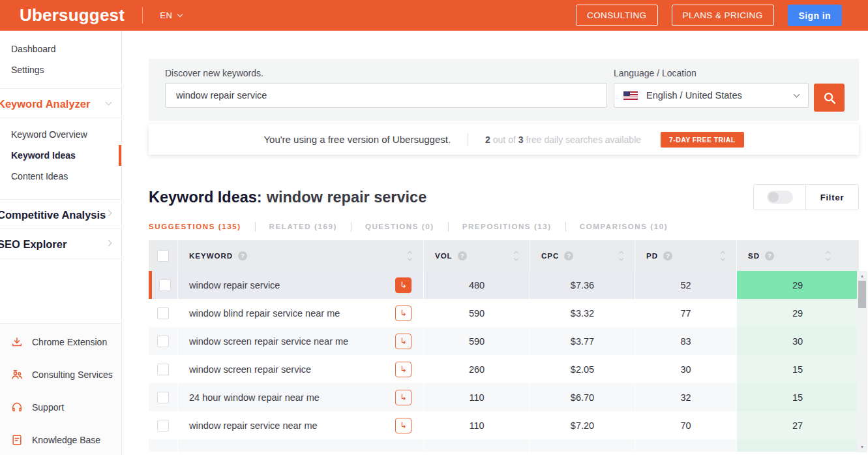  Describe the element at coordinates (61, 244) in the screenshot. I see `sidebar-section-seo-explorer: SEO Explorer` at that location.